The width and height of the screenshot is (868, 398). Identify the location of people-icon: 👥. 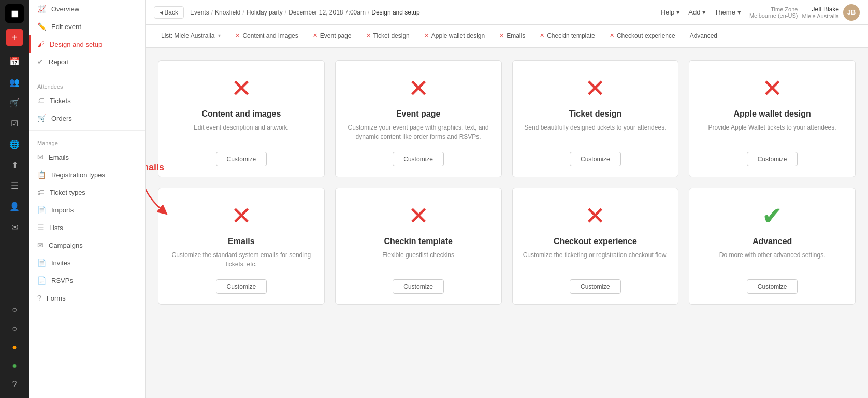
(15, 82).